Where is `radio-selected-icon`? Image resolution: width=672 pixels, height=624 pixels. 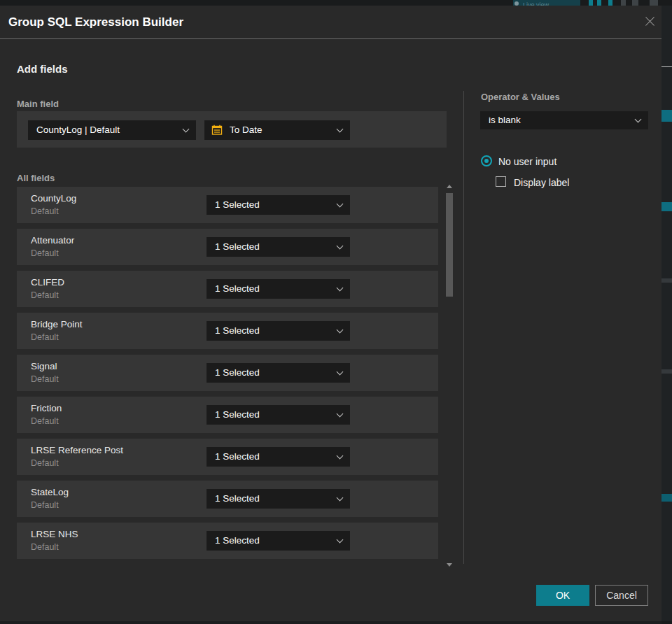 radio-selected-icon is located at coordinates (486, 161).